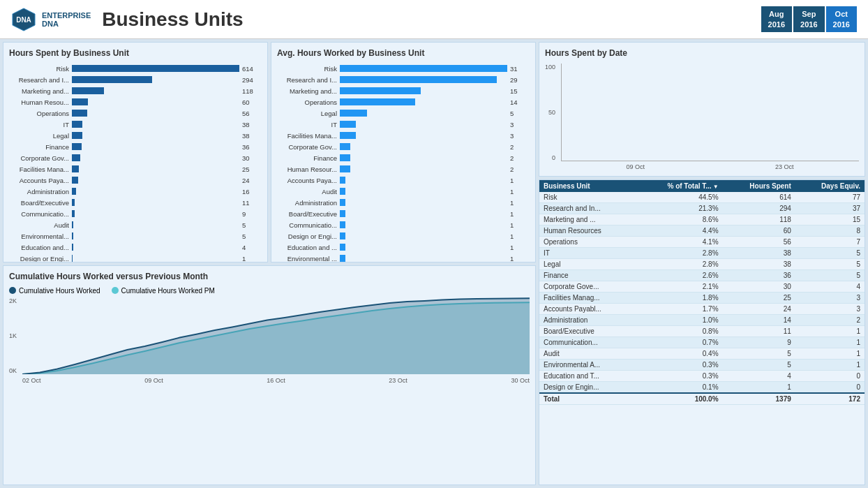 Image resolution: width=868 pixels, height=488 pixels. What do you see at coordinates (679, 253) in the screenshot?
I see `cell-pct: 2.8%` at bounding box center [679, 253].